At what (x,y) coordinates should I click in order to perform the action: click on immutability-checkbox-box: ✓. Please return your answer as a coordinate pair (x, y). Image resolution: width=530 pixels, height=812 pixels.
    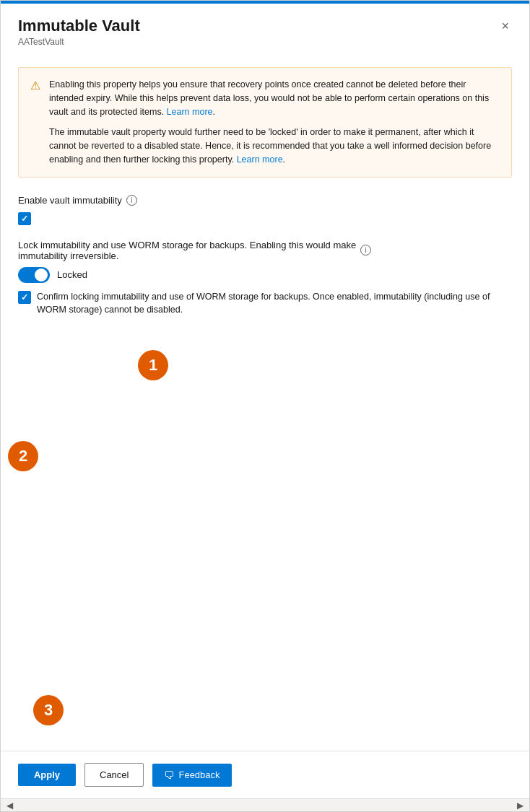
    Looking at the image, I should click on (25, 219).